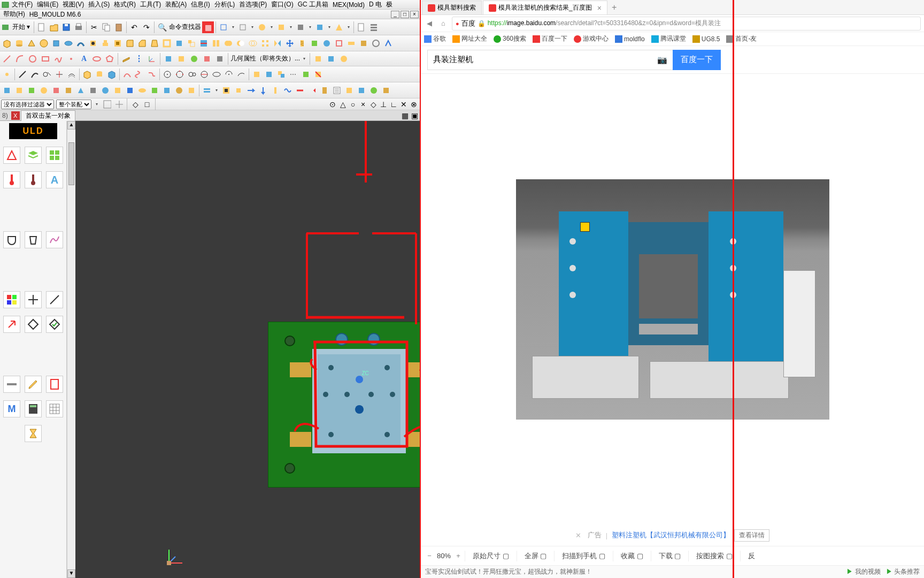 This screenshot has height=578, width=924. Describe the element at coordinates (139, 59) in the screenshot. I see `datum-axis-icon` at that location.